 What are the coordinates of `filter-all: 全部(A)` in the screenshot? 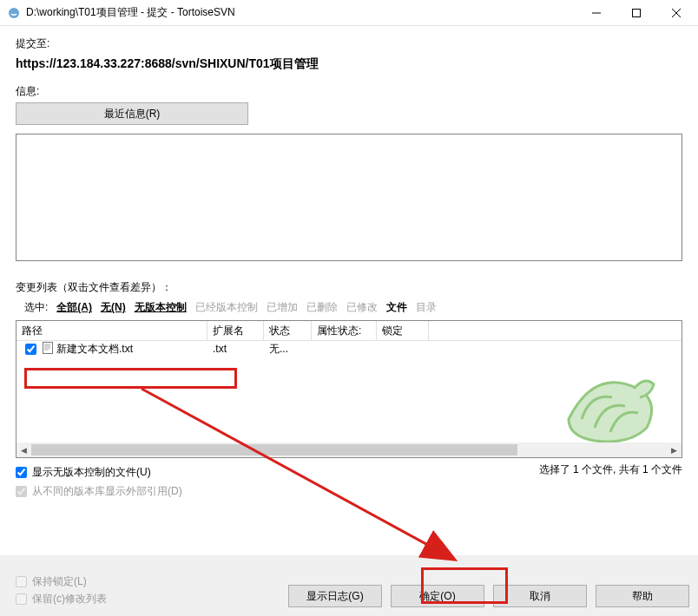 It's located at (75, 307).